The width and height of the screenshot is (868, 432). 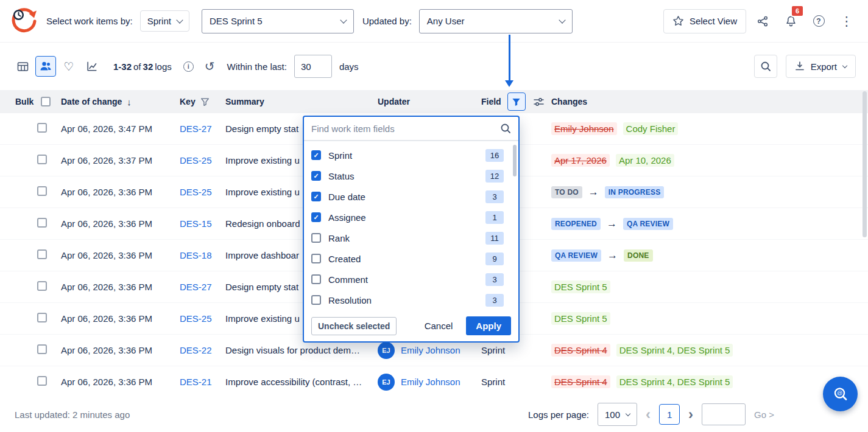 I want to click on old-status-badge: QA REVIEW, so click(x=576, y=256).